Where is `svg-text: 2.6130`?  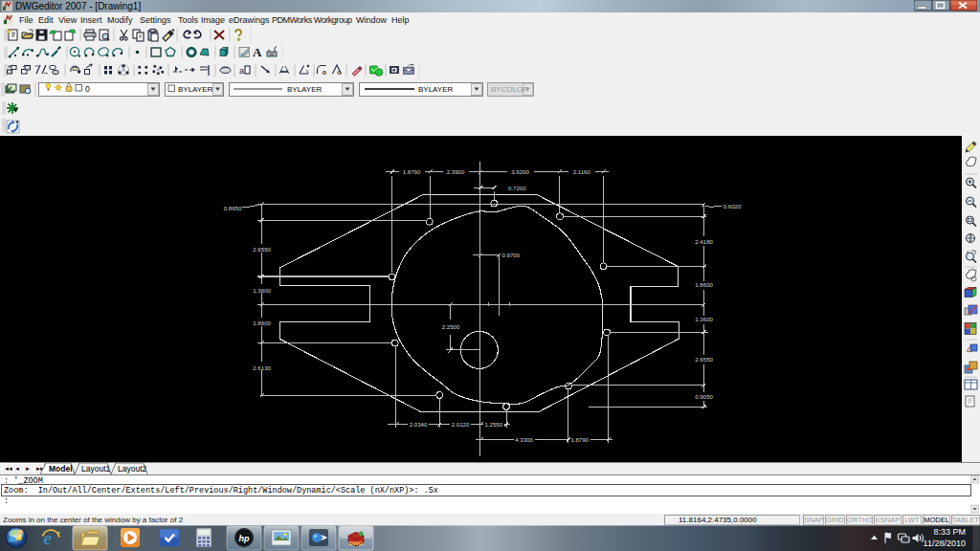
svg-text: 2.6130 is located at coordinates (262, 367).